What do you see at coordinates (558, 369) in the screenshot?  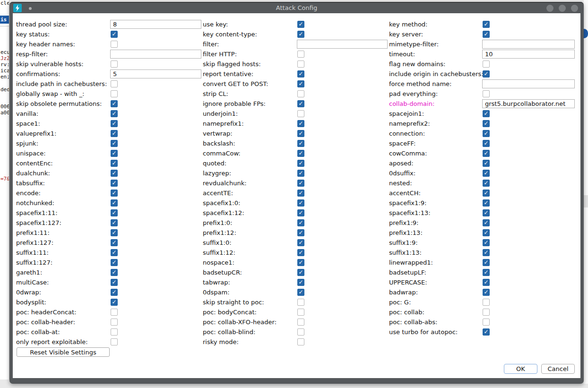 I see `cancel-button: Cancel` at bounding box center [558, 369].